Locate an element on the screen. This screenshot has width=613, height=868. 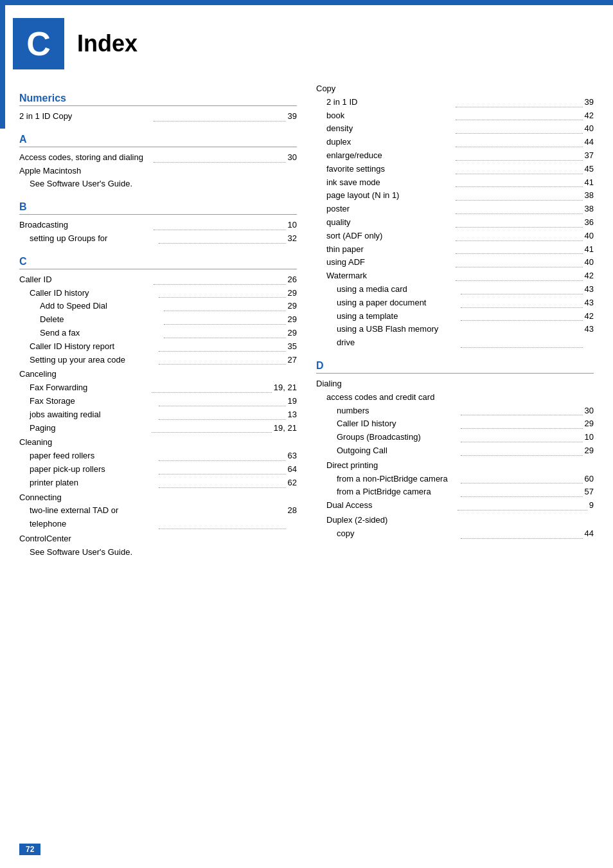
copy-section: Copy 2 in 1 ID 39 book 42 density 40 dup… is located at coordinates (455, 216).